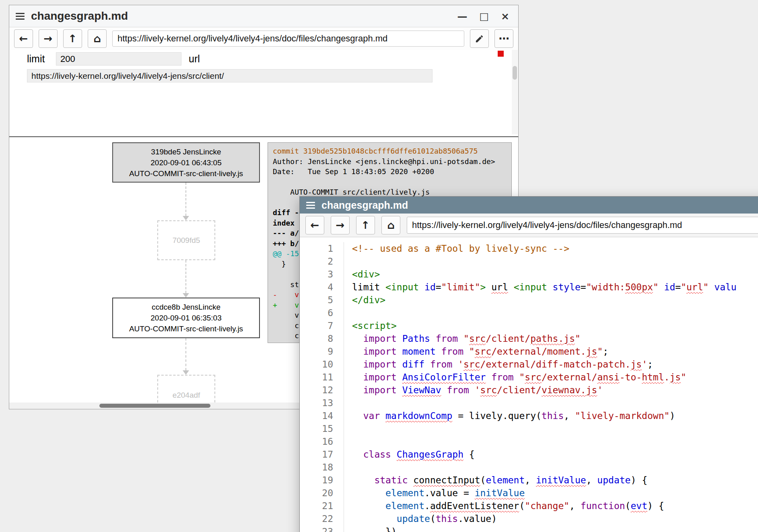 This screenshot has height=532, width=758. Describe the element at coordinates (186, 240) in the screenshot. I see `ghost-commit-node: 7009fd5` at that location.